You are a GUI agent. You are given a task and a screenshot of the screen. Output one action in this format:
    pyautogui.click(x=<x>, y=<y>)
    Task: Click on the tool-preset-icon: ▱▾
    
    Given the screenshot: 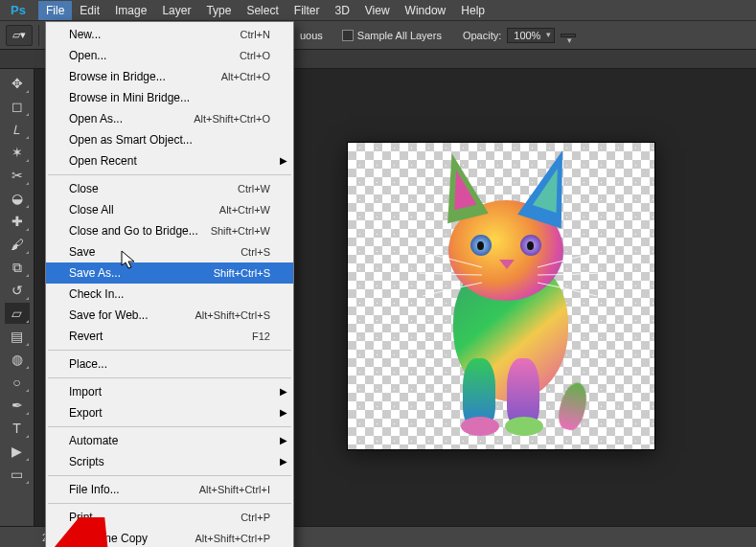 What is the action you would take?
    pyautogui.click(x=19, y=35)
    